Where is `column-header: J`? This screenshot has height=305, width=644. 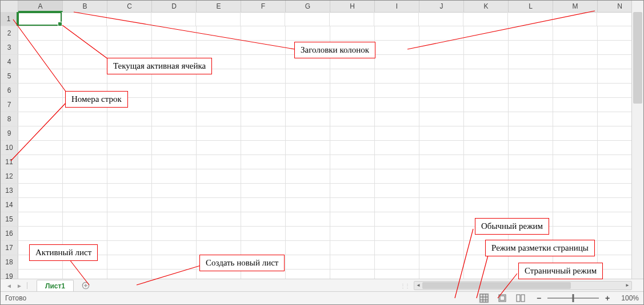 column-header: J is located at coordinates (442, 6).